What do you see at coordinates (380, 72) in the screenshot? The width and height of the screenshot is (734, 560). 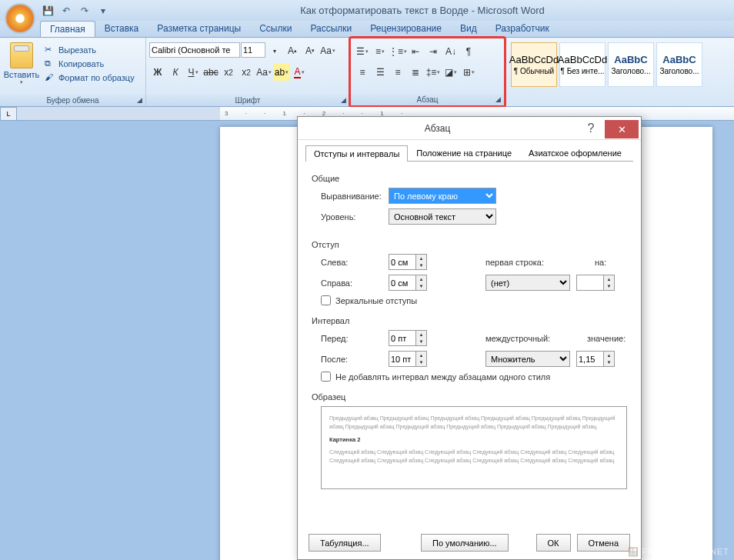 I see `align-center-button: ☰` at bounding box center [380, 72].